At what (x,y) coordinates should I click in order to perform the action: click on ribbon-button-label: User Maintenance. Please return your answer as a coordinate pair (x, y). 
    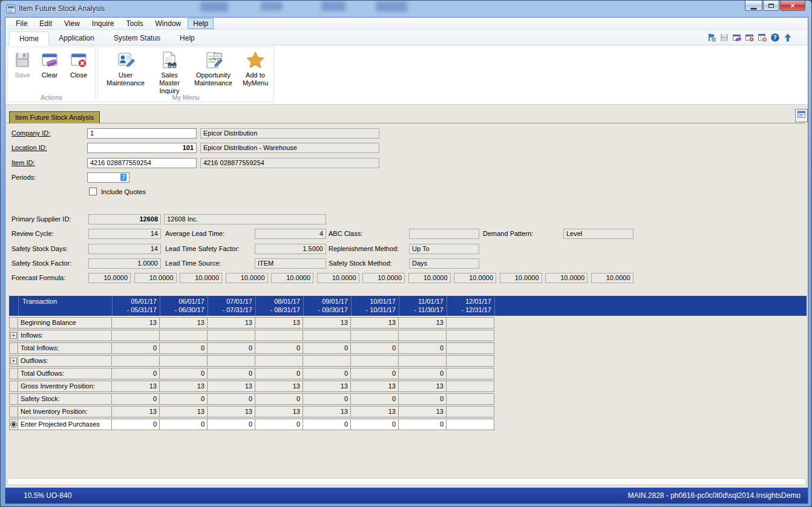
    Looking at the image, I should click on (126, 79).